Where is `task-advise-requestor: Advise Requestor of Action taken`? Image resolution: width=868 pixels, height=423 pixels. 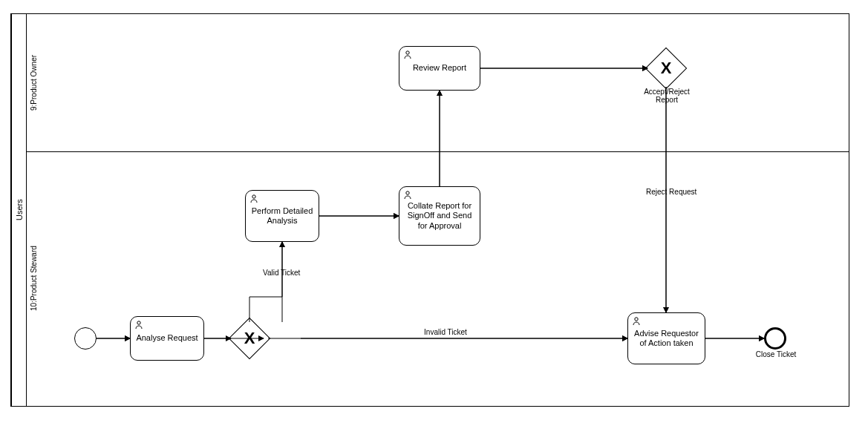
task-advise-requestor: Advise Requestor of Action taken is located at coordinates (667, 338).